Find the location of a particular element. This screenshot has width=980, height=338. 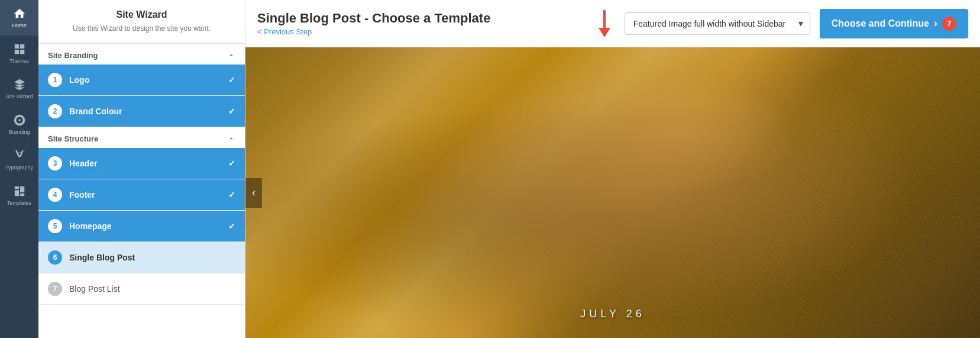

step-homepage-number: 5 is located at coordinates (55, 226).